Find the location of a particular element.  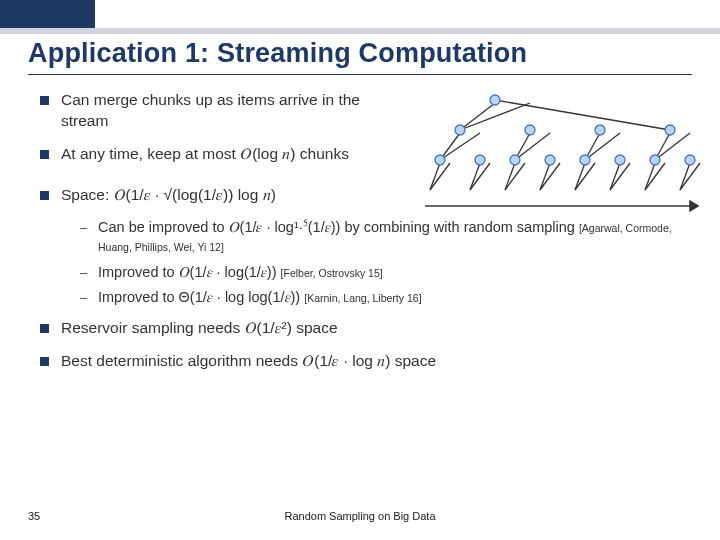

title-underline is located at coordinates (360, 74).